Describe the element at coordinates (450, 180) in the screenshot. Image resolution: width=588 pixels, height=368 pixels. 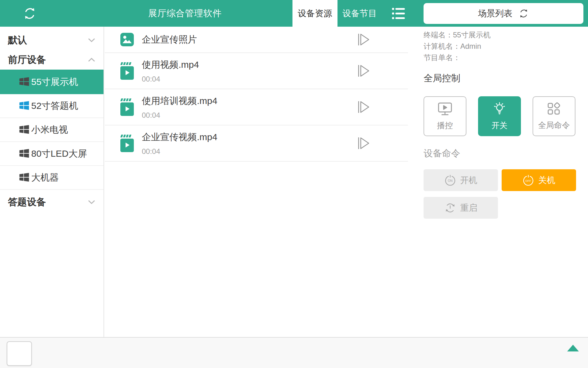
I see `power-on-icon: ON` at that location.